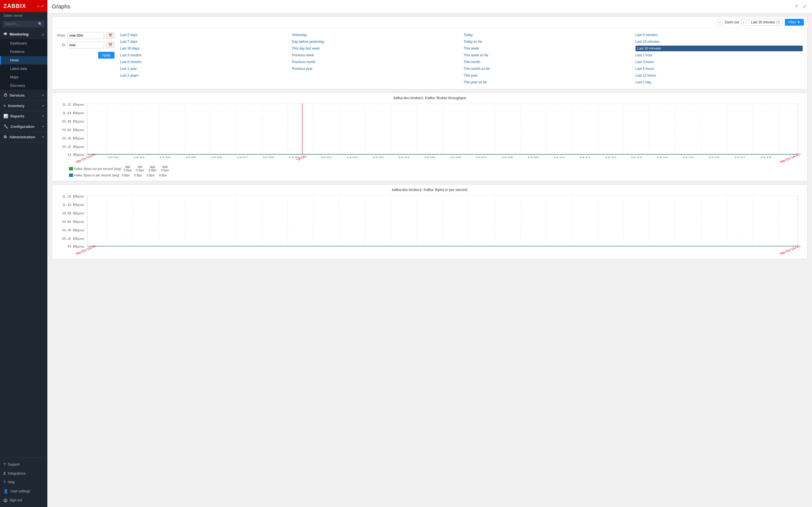 This screenshot has height=507, width=812. What do you see at coordinates (38, 6) in the screenshot?
I see `collapse-icon: «` at bounding box center [38, 6].